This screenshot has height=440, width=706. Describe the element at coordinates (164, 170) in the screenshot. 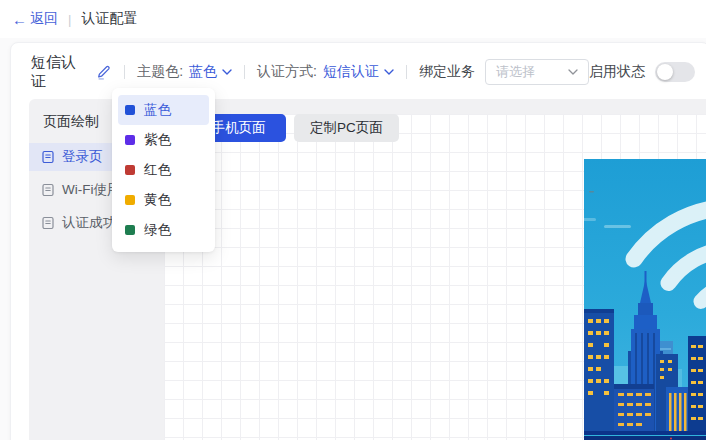

I see `theme-option-red: 红色` at that location.